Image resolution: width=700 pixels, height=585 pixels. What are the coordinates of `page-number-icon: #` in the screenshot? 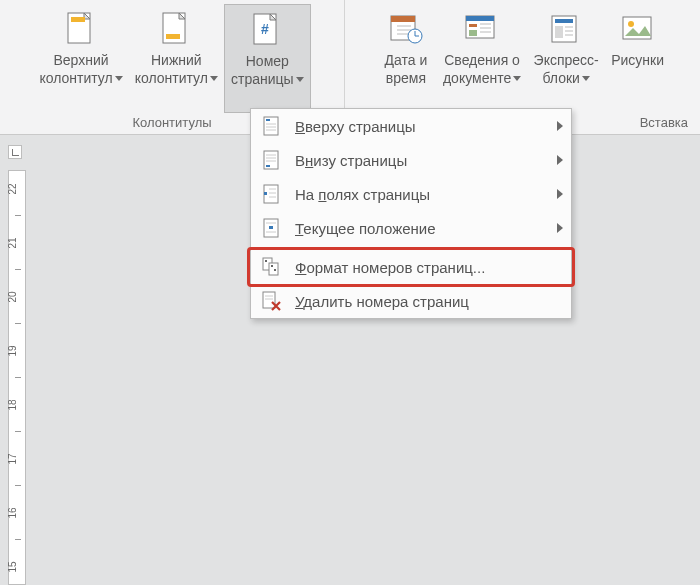 It's located at (267, 30).